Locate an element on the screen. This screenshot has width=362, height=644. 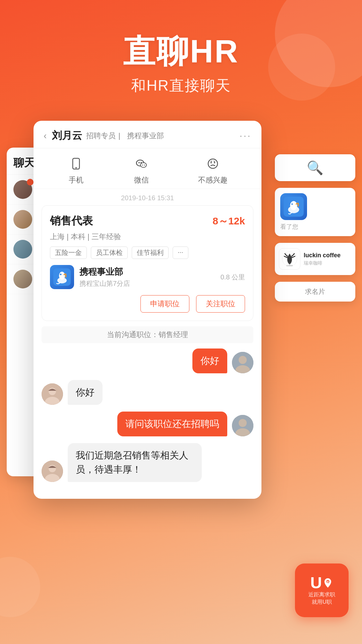
wechat-action: 微信 is located at coordinates (141, 170).